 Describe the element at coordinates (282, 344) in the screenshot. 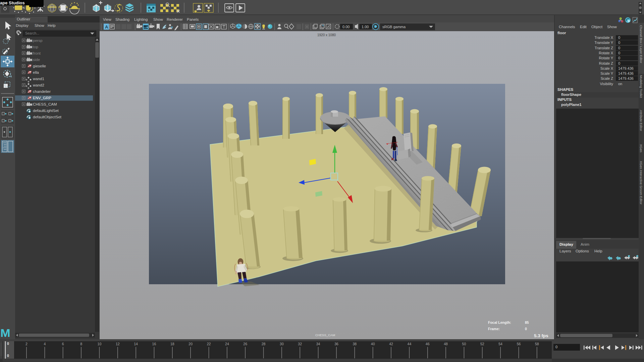

I see `svg-text: 30` at that location.